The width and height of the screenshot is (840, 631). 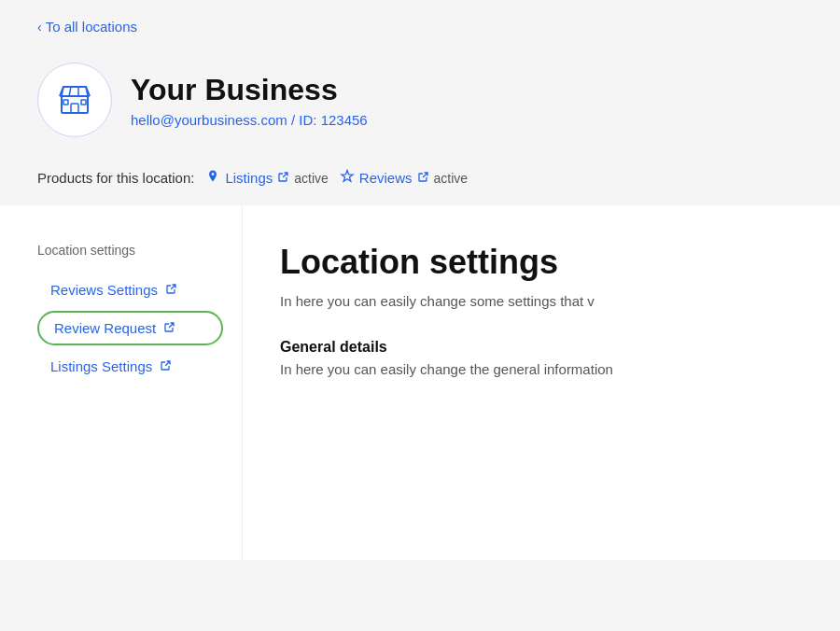 I want to click on reviews-external-icon, so click(x=424, y=177).